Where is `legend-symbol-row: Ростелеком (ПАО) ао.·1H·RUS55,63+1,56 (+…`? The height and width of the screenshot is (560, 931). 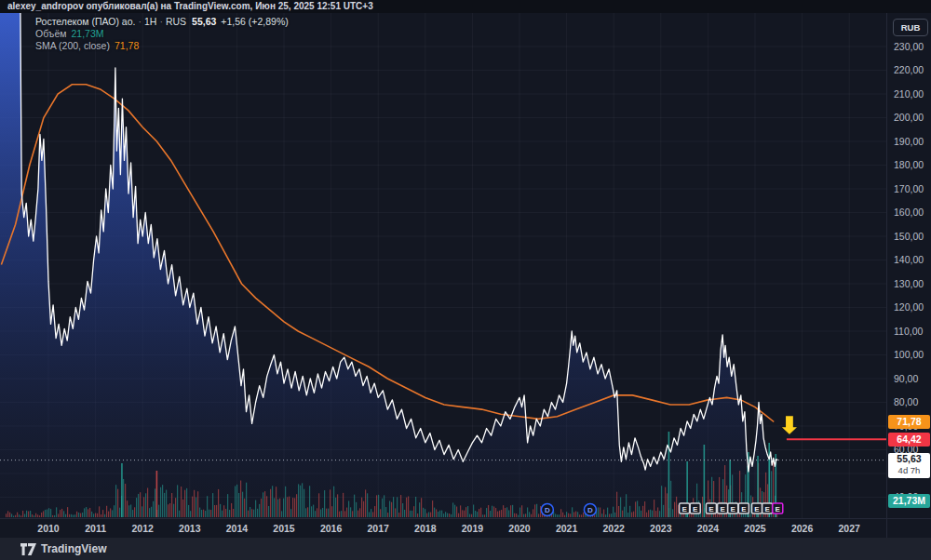
legend-symbol-row: Ростелеком (ПАО) ао.·1H·RUS55,63+1,56 (+… is located at coordinates (162, 22).